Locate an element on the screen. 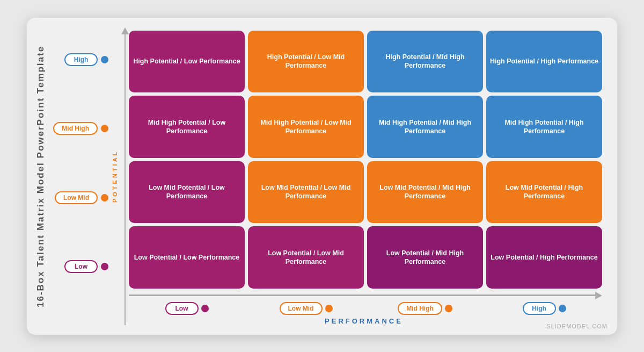 The image size is (644, 352). y-pill-midhigh: Mid High is located at coordinates (75, 128).